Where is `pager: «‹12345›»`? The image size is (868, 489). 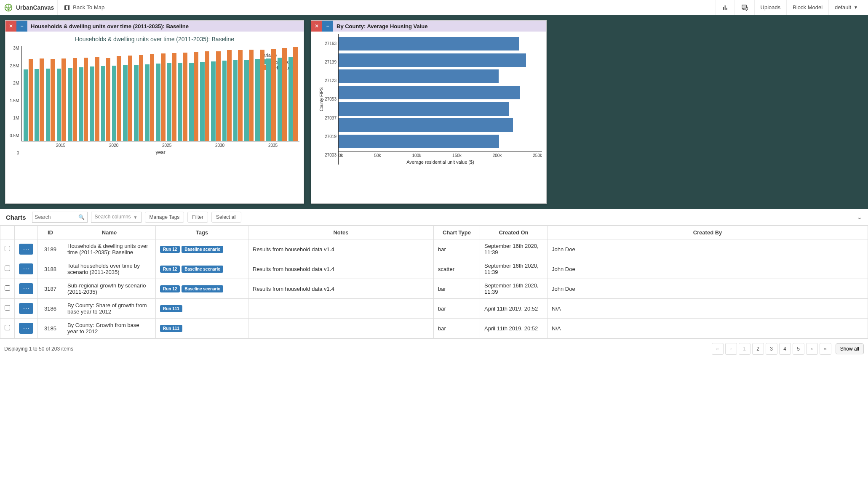
pager: «‹12345›» is located at coordinates (772, 349).